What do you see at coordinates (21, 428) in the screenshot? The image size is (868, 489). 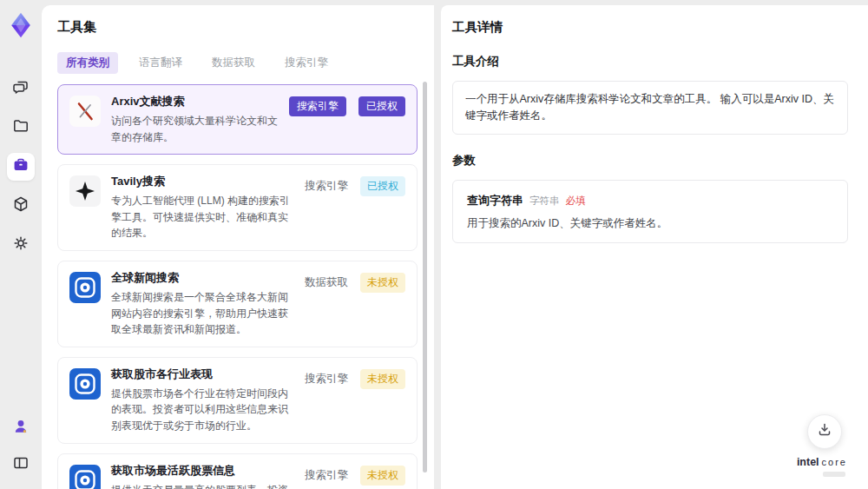 I see `sidebar-item-account` at bounding box center [21, 428].